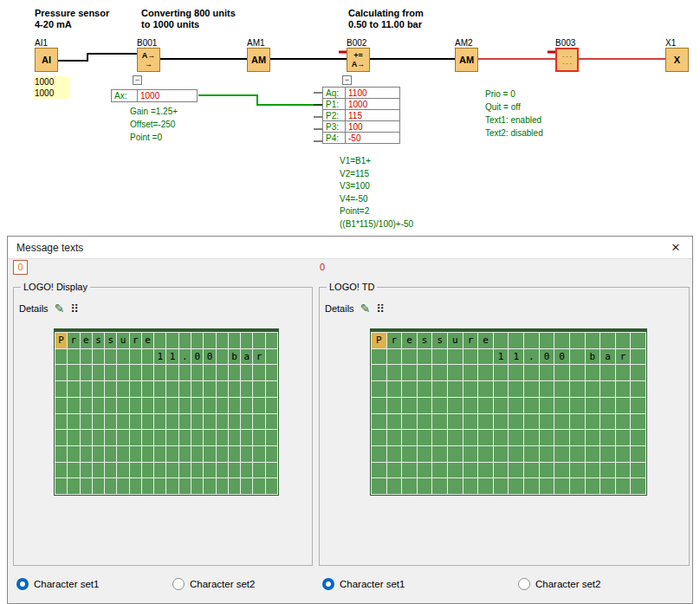 Image resolution: width=700 pixels, height=604 pixels. Describe the element at coordinates (560, 584) in the screenshot. I see `radio-charset2-td: Character set2` at that location.